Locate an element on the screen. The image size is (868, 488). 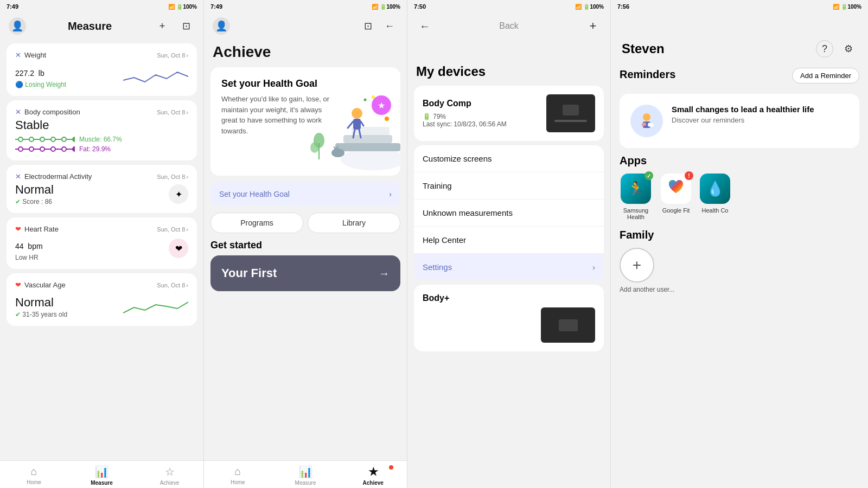
app-samsung-health: 🏃 ✓ Samsung Health is located at coordinates (636, 197).